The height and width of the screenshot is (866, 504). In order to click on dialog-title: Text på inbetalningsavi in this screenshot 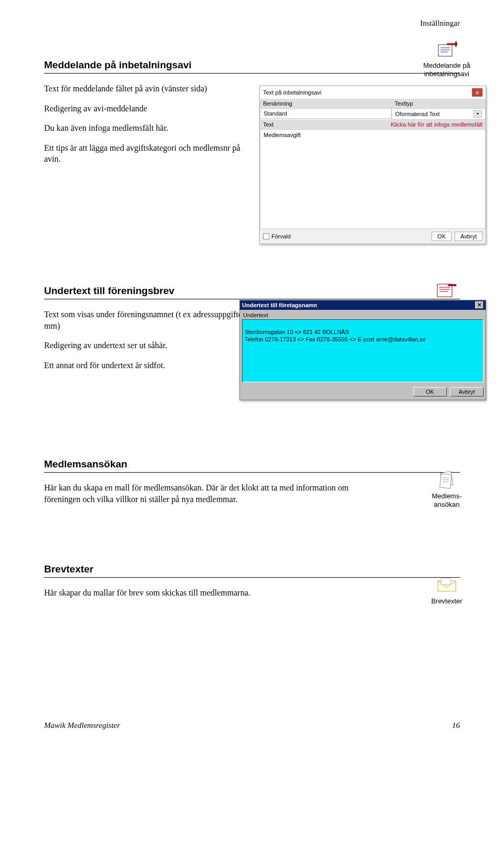, I will do `click(292, 92)`.